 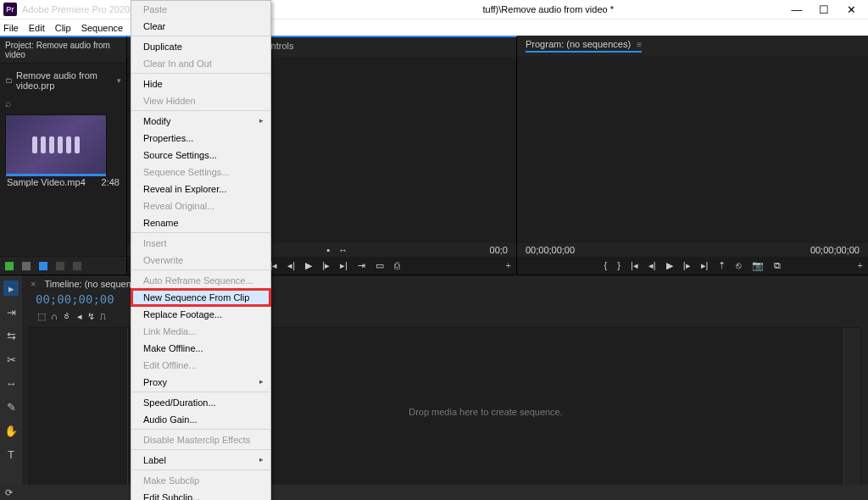 I want to click on go-in-icon: |◂, so click(x=634, y=266).